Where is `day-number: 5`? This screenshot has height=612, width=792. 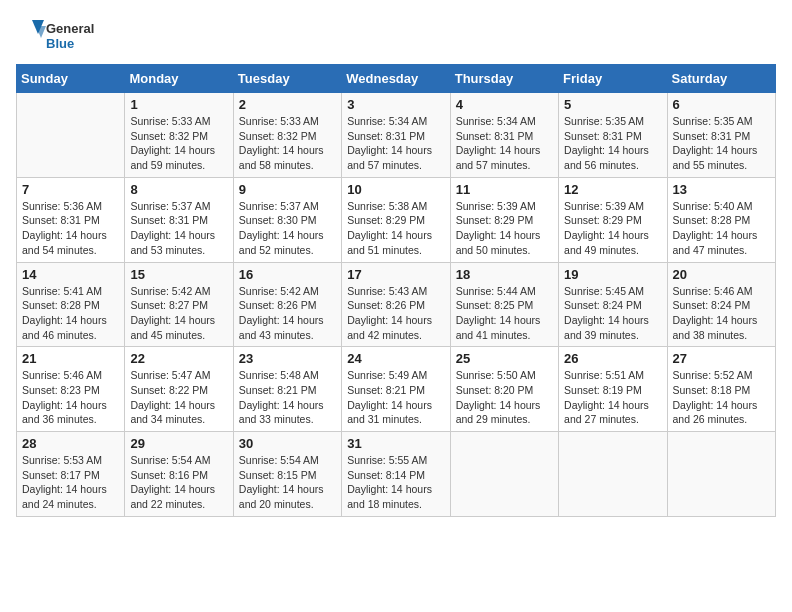
day-number: 5 is located at coordinates (612, 104).